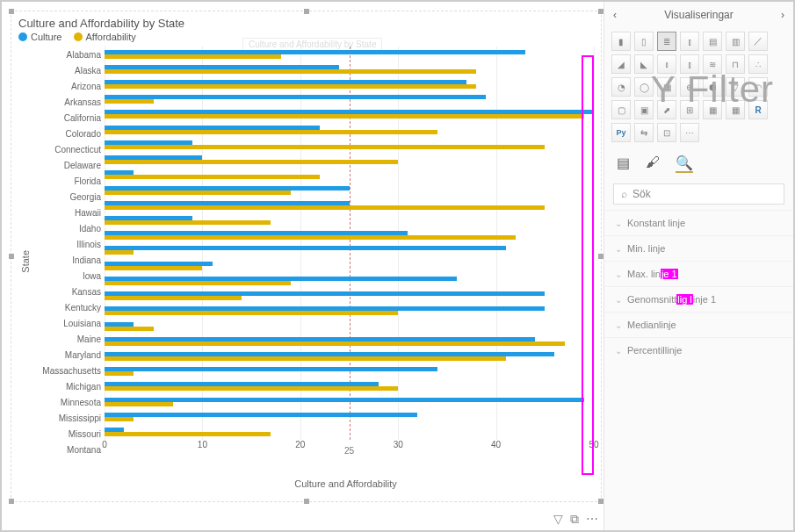 The width and height of the screenshot is (795, 532). I want to click on accordion-percentile-line: ⌄Percentillinje, so click(699, 349).